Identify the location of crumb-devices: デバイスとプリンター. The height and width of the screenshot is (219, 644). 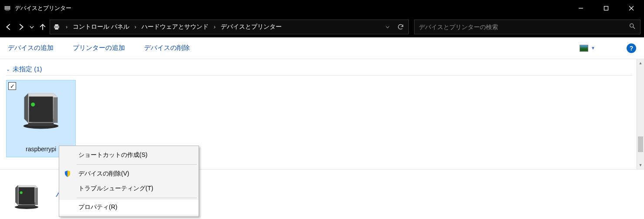
(251, 27).